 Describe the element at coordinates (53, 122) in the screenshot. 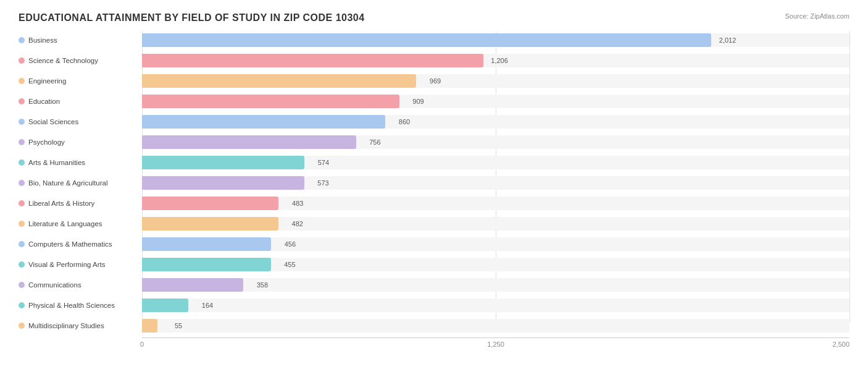

I see `bar-label-text: Social Sciences` at that location.